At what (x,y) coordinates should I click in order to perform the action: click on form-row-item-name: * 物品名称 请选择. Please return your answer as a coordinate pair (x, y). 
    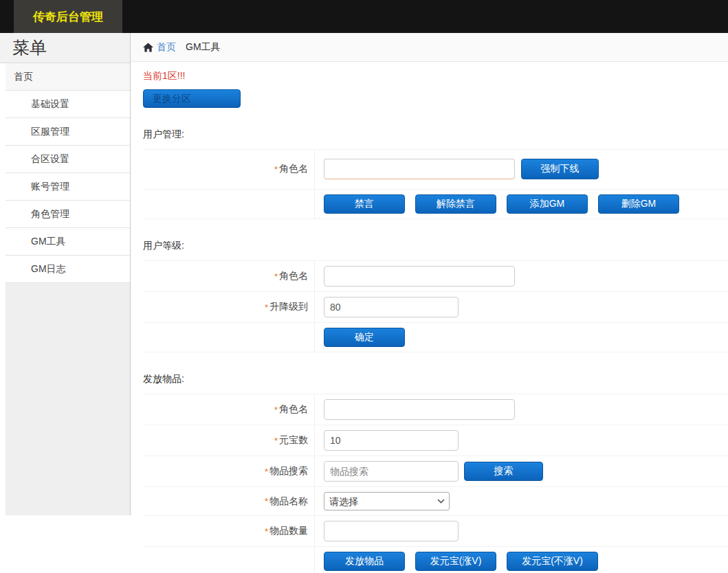
    Looking at the image, I should click on (436, 502).